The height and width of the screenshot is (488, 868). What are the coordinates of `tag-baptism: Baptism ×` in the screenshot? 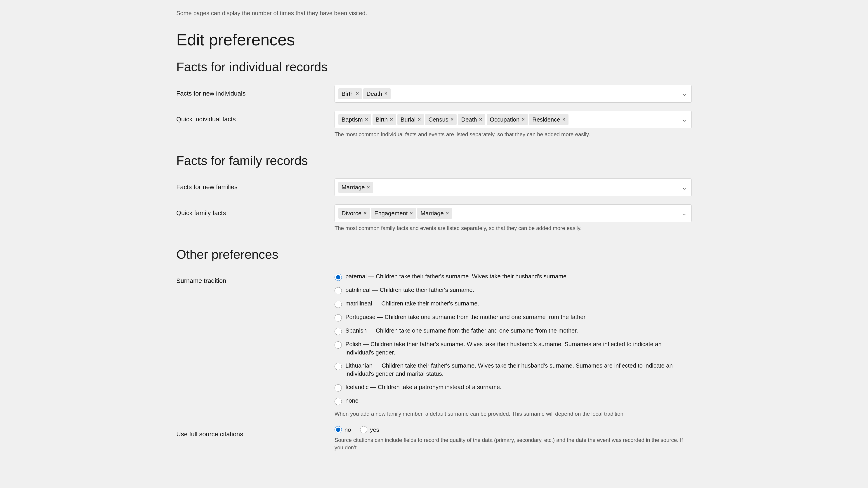 It's located at (355, 120).